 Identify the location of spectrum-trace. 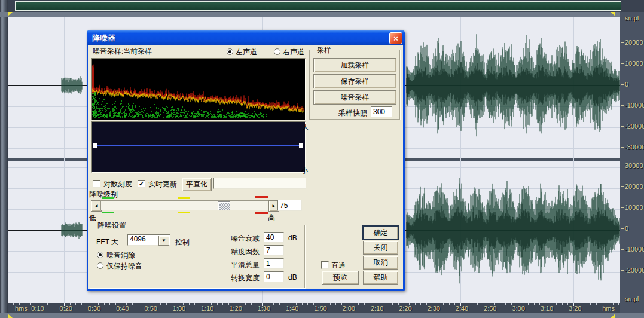
(197, 88).